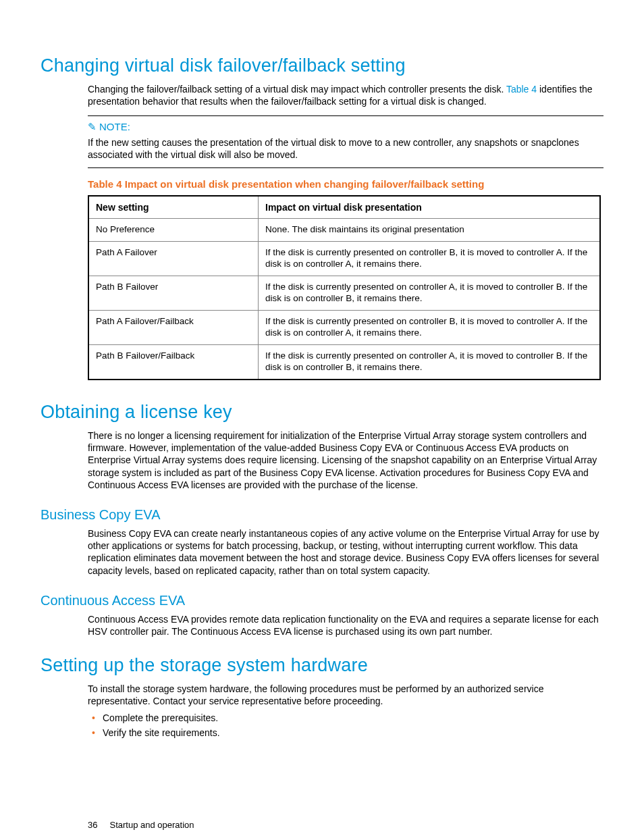  What do you see at coordinates (173, 258) in the screenshot?
I see `table-cell: Path A Failover` at bounding box center [173, 258].